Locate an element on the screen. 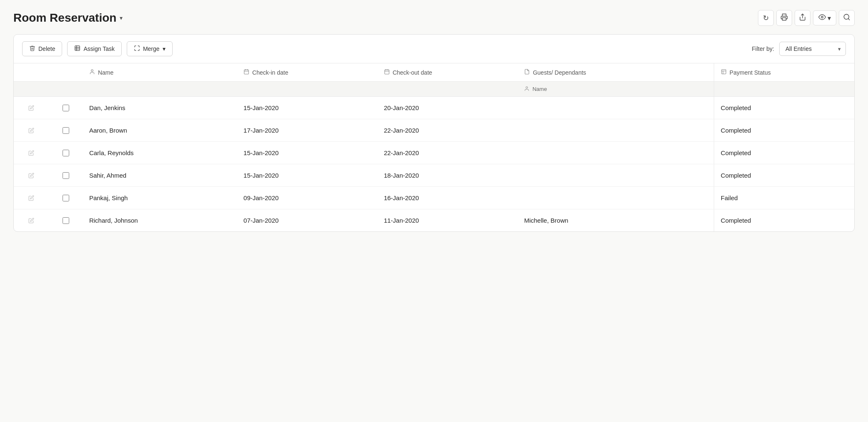 This screenshot has width=868, height=422. delete-button: Delete is located at coordinates (42, 49).